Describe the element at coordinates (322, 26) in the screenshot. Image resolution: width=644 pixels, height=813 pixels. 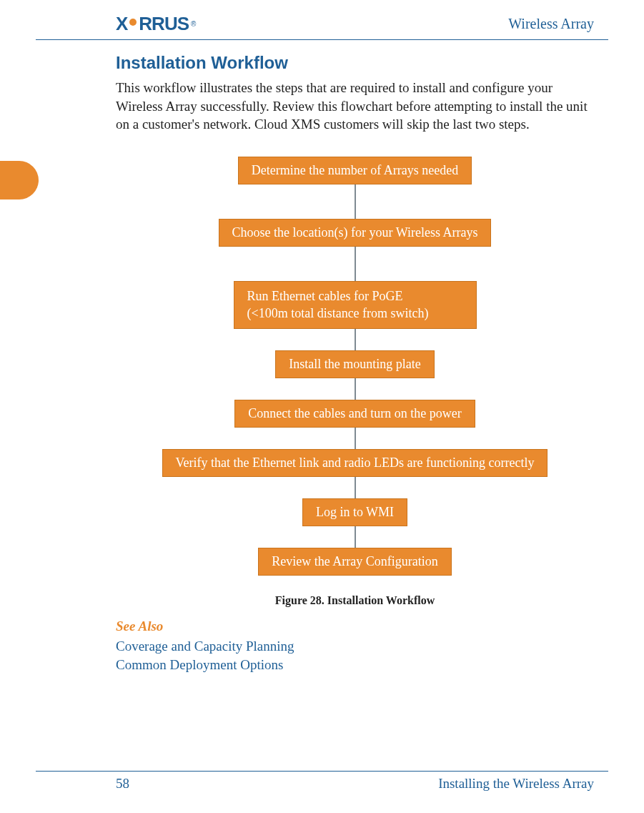
I see `page-header: X RRUS ® Wireless Array` at that location.